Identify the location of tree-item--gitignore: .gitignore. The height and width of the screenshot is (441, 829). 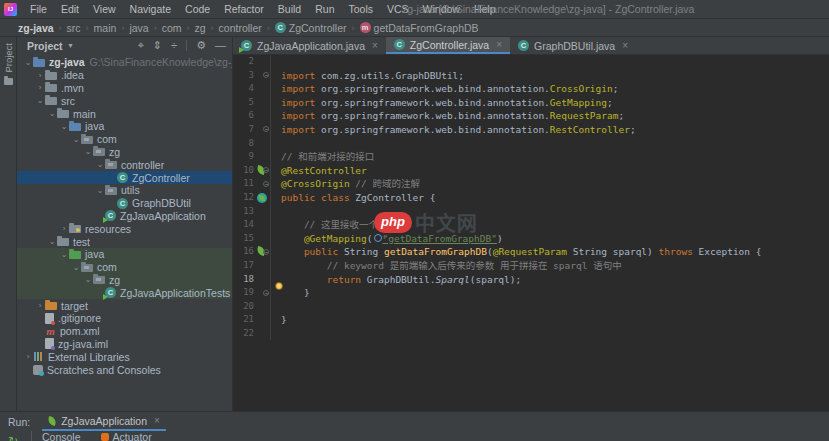
(124, 318).